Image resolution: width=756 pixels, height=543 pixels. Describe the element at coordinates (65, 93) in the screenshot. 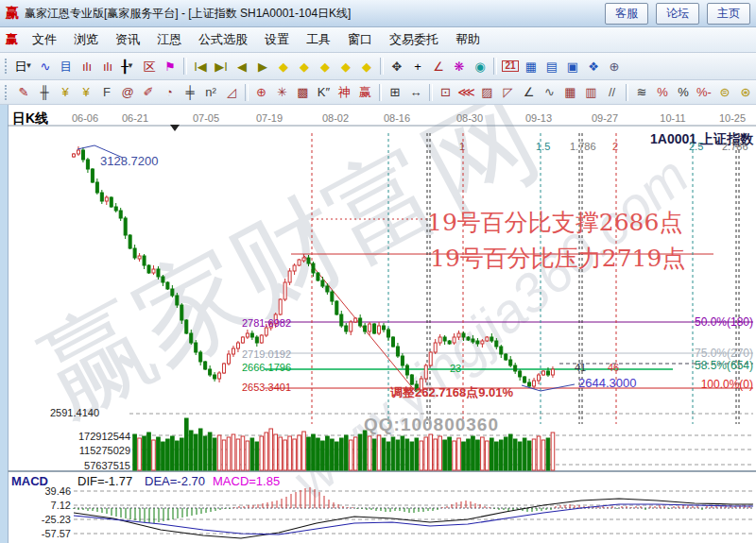

I see `gold-ruler1-icon: ¥` at that location.